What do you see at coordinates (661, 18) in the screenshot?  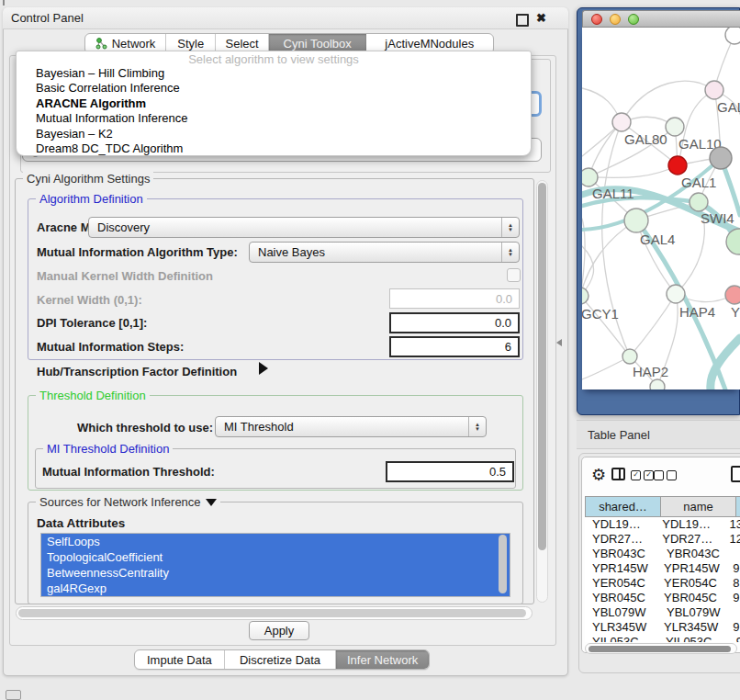 I see `network-window-titlebar` at bounding box center [661, 18].